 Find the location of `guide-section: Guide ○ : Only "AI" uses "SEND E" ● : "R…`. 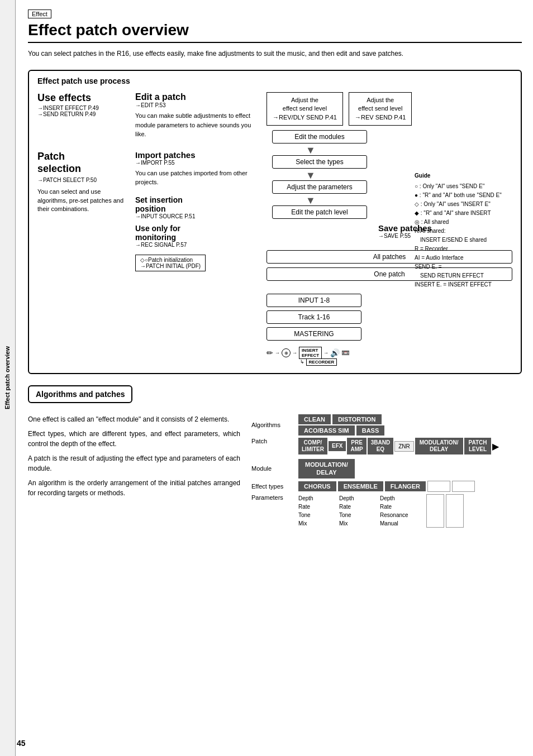

guide-section: Guide ○ : Only "AI" uses "SEND E" ● : "R… is located at coordinates (465, 230).